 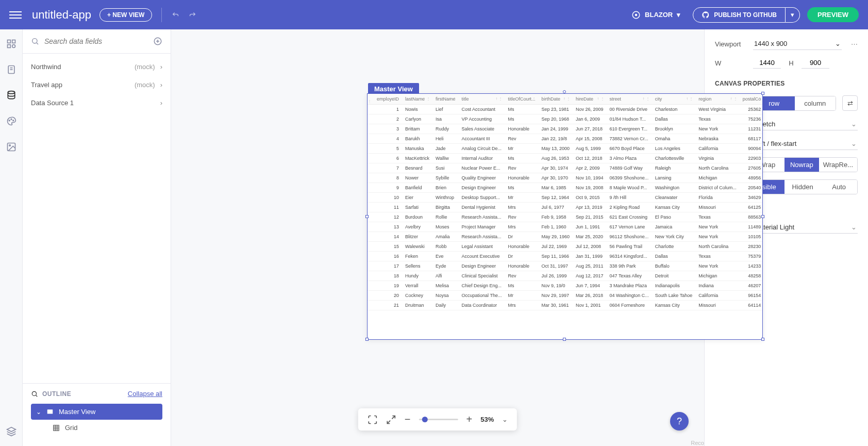 I want to click on column-header: hireDate↑ ⋮, so click(x=590, y=99).